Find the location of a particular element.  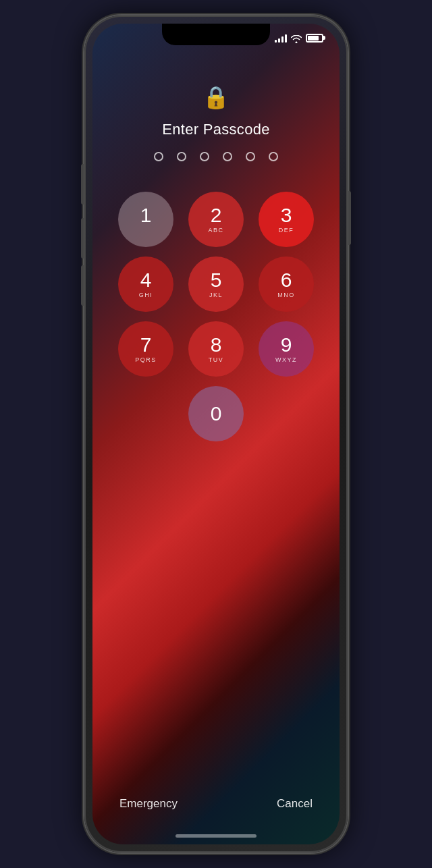

key-4: 4 GHI is located at coordinates (146, 284).